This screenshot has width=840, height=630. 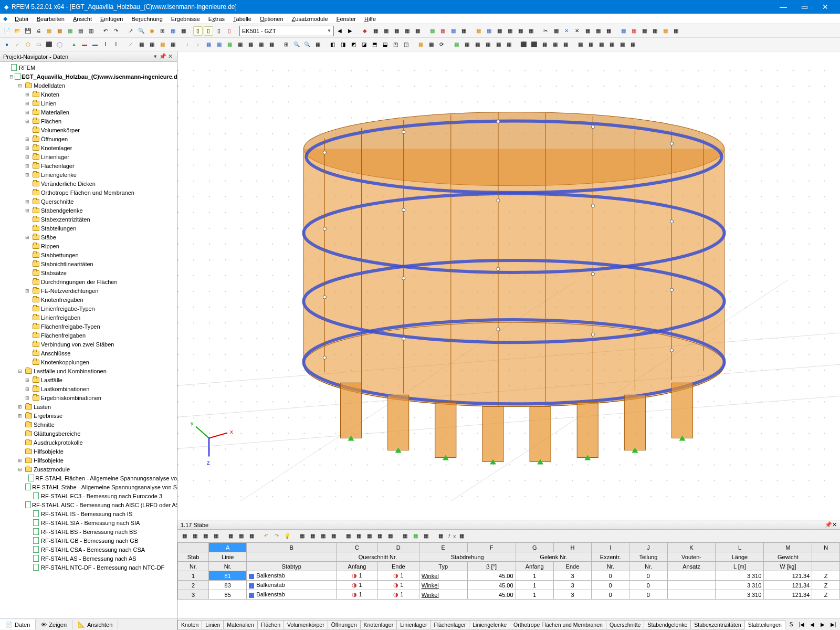 I want to click on tree-item: Rippen, so click(x=88, y=246).